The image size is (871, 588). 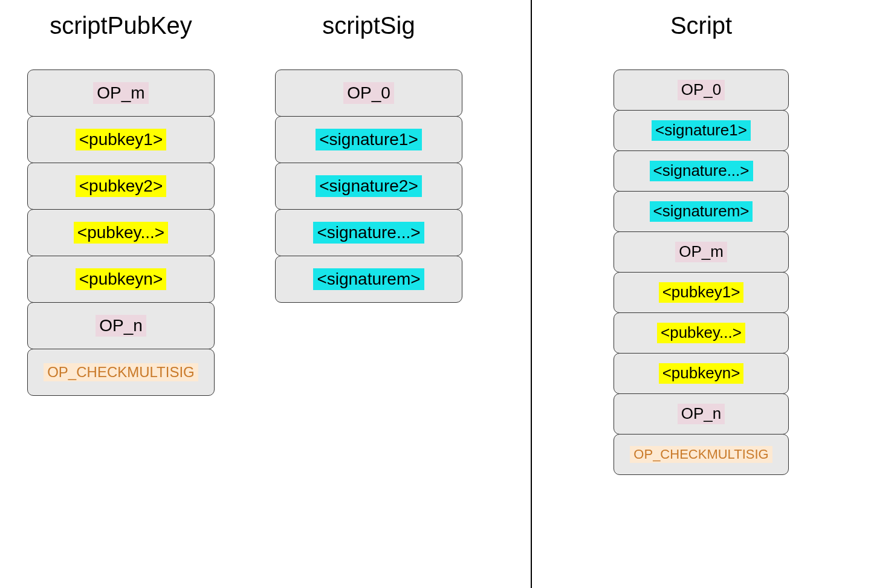 I want to click on column-title-scriptpubkey: scriptPubKey, so click(x=121, y=25).